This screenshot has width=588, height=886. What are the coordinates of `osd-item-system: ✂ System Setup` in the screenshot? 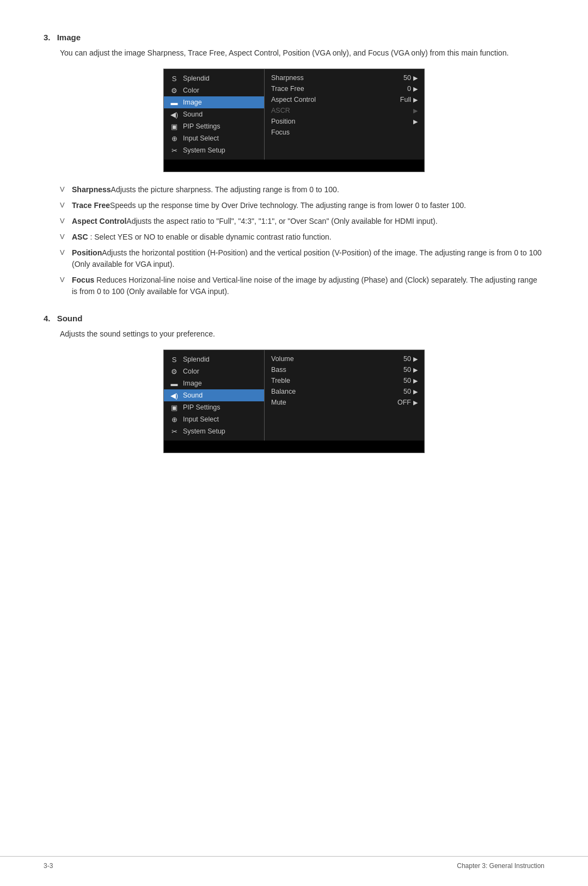 It's located at (214, 150).